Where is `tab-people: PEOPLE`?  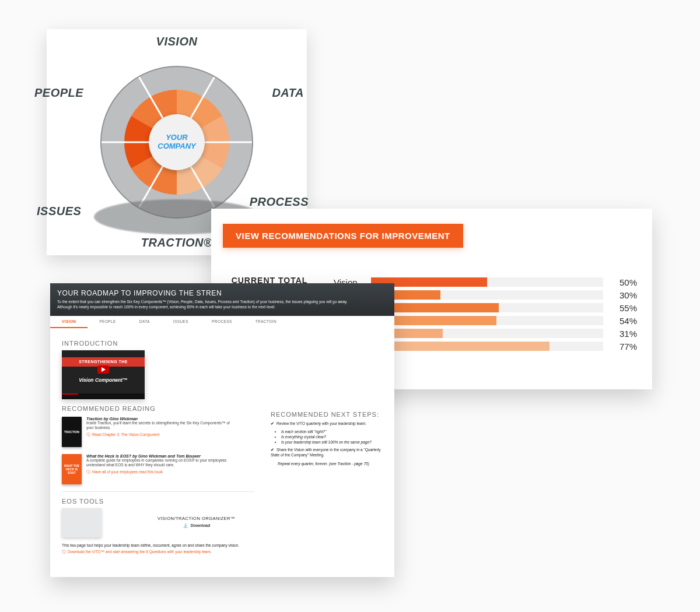
tab-people: PEOPLE is located at coordinates (107, 322).